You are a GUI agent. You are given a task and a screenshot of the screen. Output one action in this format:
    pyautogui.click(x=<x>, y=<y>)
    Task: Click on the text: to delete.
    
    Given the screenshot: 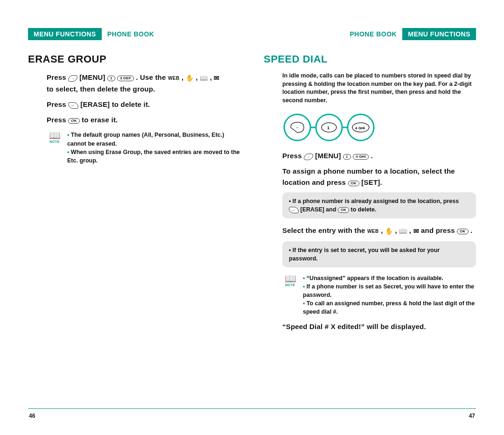 What is the action you would take?
    pyautogui.click(x=364, y=210)
    